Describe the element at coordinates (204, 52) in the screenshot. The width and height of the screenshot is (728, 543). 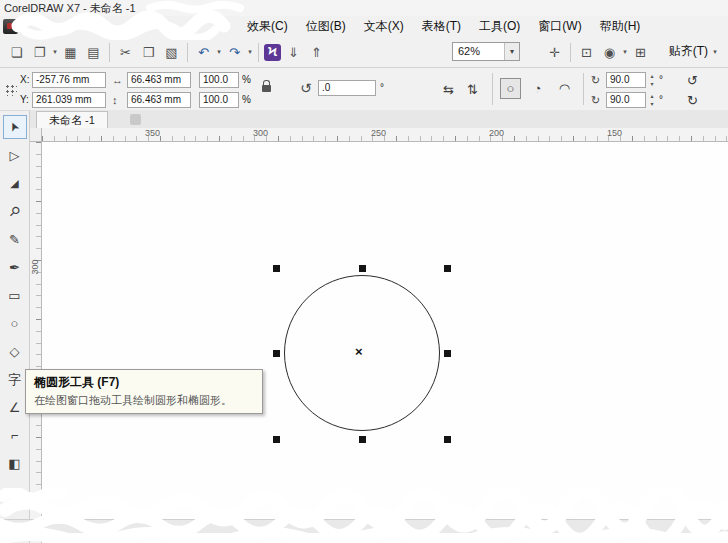
I see `undo-icon: ↶` at that location.